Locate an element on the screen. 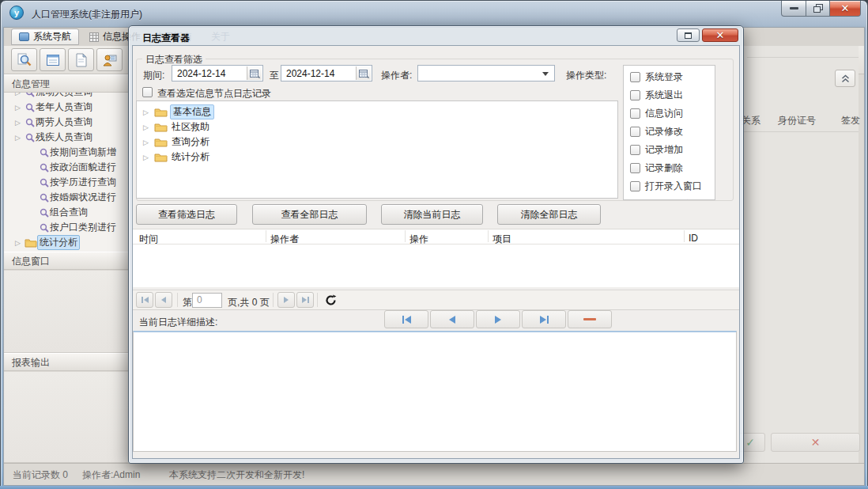 The width and height of the screenshot is (868, 489). first-page-button is located at coordinates (145, 300).